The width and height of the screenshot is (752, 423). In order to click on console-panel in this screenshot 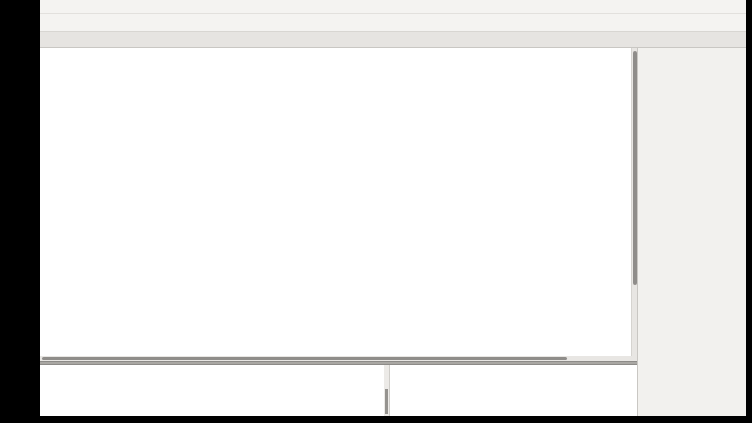, I will do `click(215, 390)`.